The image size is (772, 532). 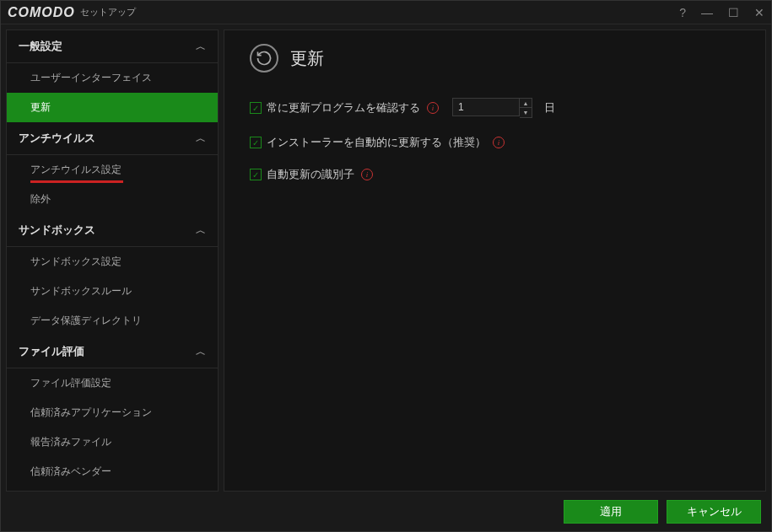 What do you see at coordinates (57, 138) in the screenshot?
I see `sidebar-section-label: アンチウイルス` at bounding box center [57, 138].